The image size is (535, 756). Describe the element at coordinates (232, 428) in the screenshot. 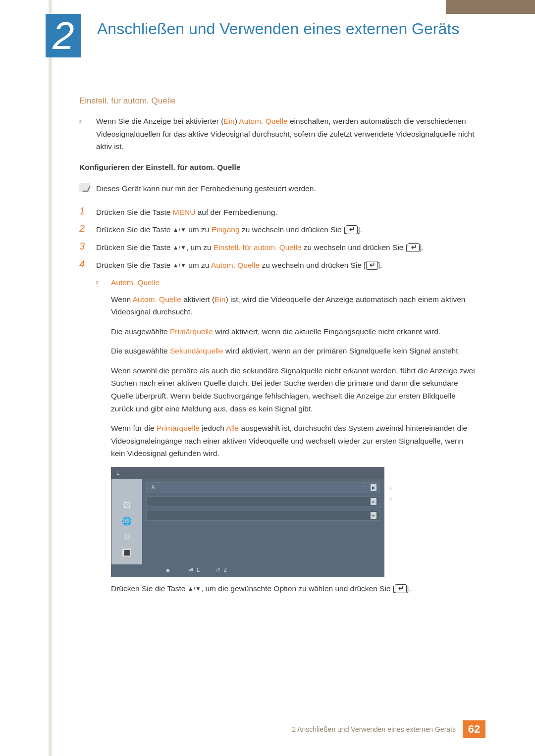

I see `t: Alle` at that location.